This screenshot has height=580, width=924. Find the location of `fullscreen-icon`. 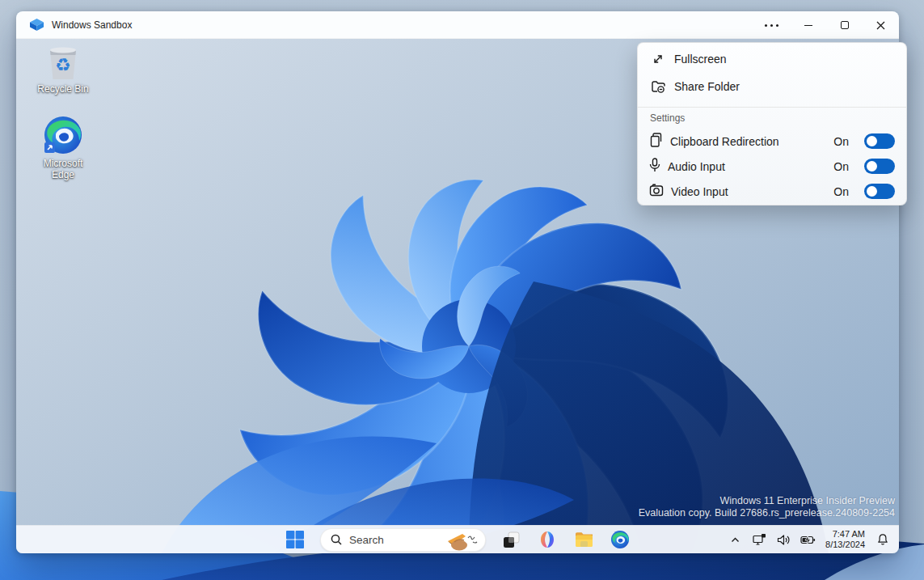

fullscreen-icon is located at coordinates (658, 59).